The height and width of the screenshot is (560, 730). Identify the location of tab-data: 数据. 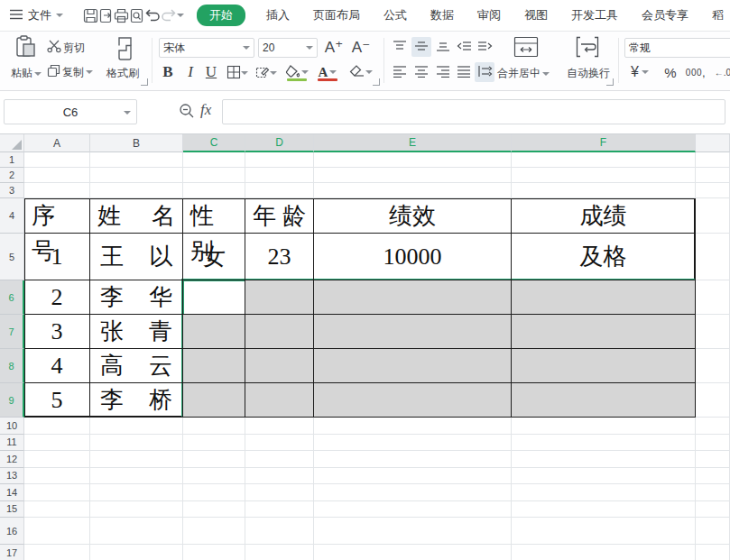
(442, 15).